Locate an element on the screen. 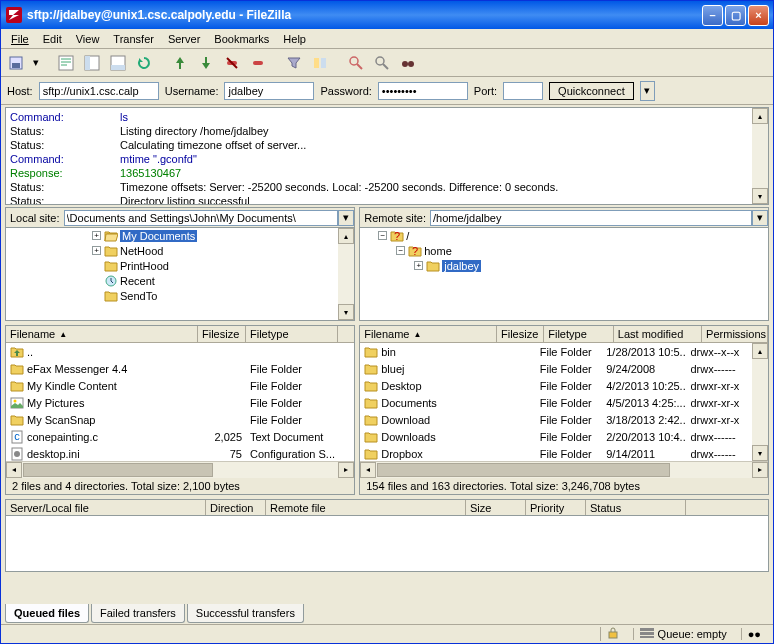  log-scrollbar: ▴▾ is located at coordinates (760, 156).